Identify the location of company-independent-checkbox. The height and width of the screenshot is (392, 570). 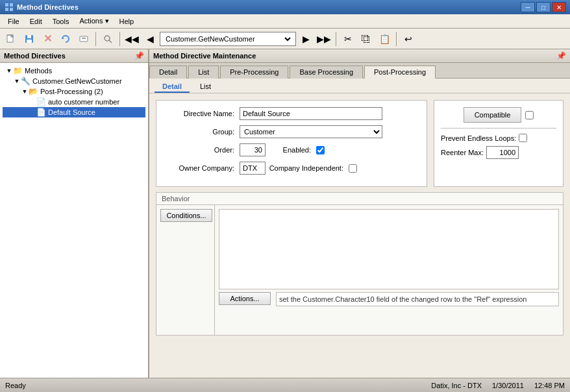
(353, 169).